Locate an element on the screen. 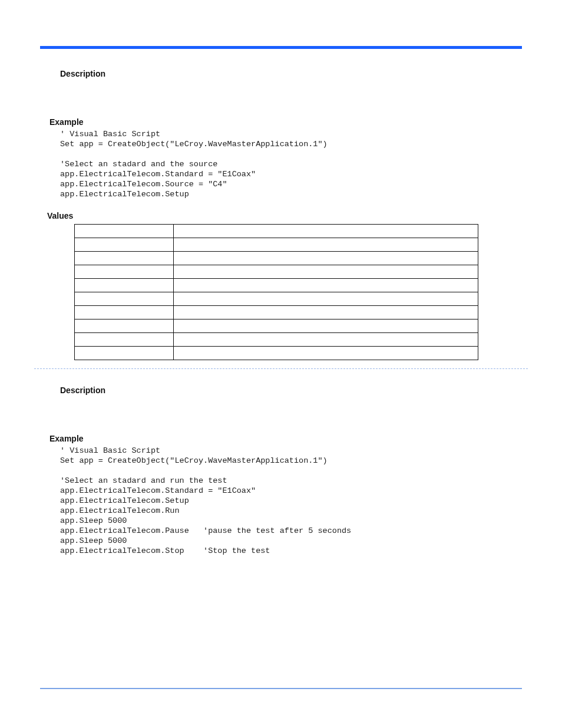  values-table is located at coordinates (276, 292).